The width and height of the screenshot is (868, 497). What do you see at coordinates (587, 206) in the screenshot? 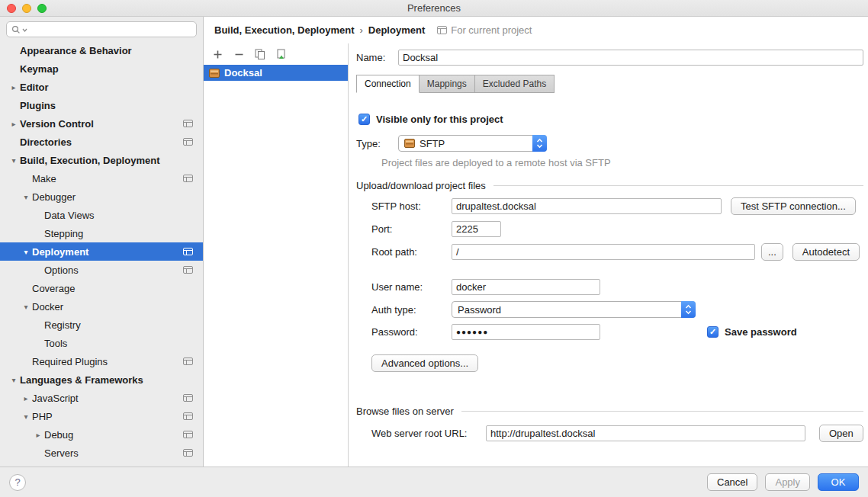
I see `sftp-host-input` at bounding box center [587, 206].